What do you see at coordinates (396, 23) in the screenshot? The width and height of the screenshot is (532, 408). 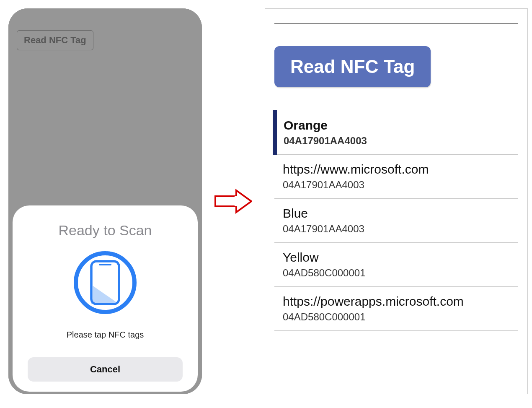 I see `top-divider` at bounding box center [396, 23].